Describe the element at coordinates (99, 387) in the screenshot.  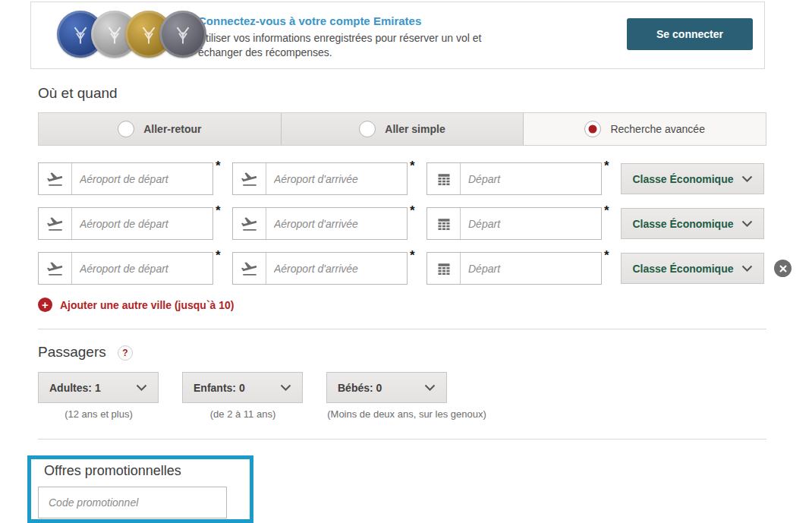
I see `adults-dropdown: Adultes: 1` at that location.